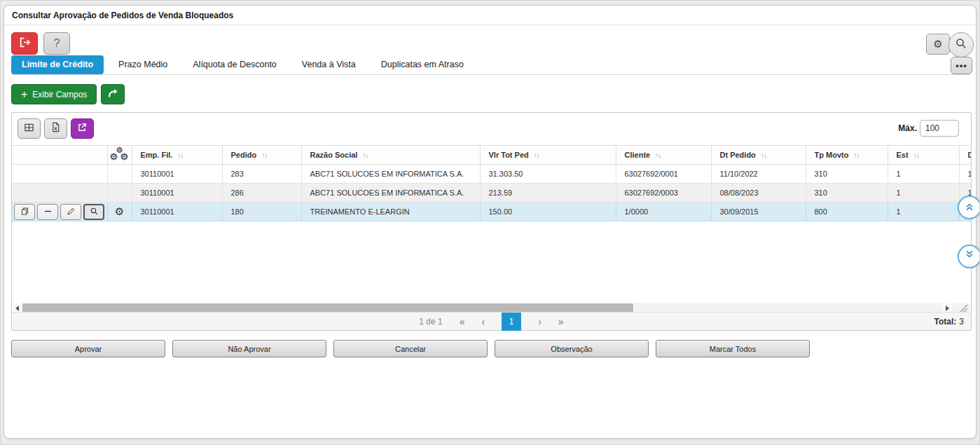  What do you see at coordinates (969, 256) in the screenshot?
I see `double-chevron-down-icon` at bounding box center [969, 256].